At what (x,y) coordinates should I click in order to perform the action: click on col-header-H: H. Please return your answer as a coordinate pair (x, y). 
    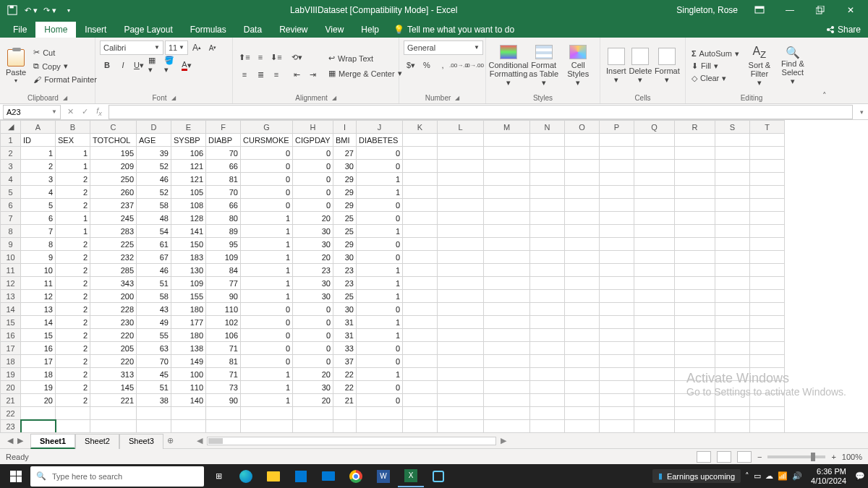
    Looking at the image, I should click on (313, 127).